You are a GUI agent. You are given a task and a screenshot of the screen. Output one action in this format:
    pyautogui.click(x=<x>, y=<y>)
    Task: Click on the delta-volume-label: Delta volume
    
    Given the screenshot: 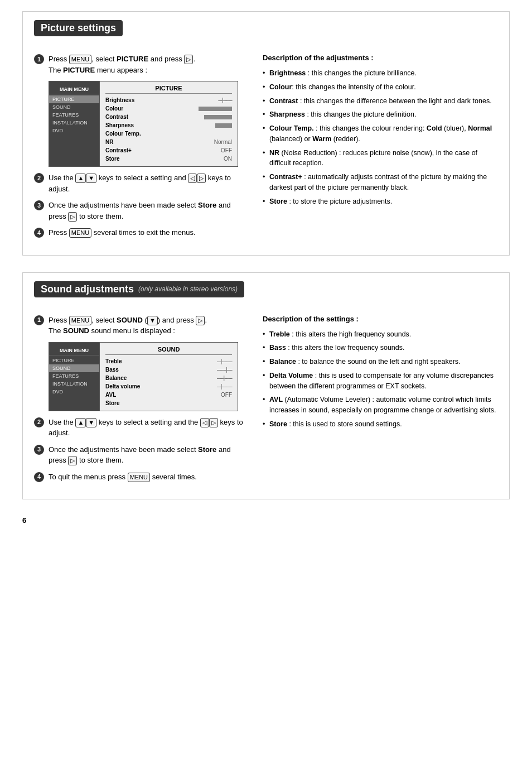 What is the action you would take?
    pyautogui.click(x=123, y=386)
    